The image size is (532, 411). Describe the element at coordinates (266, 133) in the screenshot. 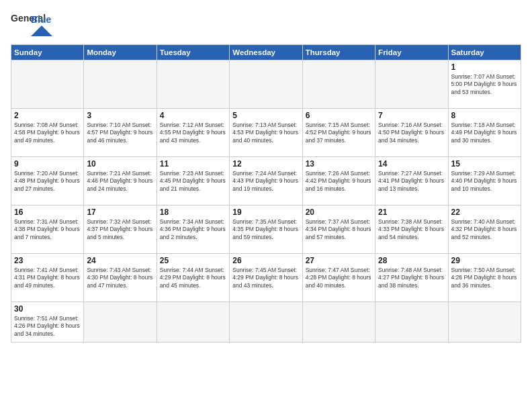

I see `calendar-week-row: 2Sunrise: 7:08 AM Sunset: 4:58 PM Daylig…` at that location.